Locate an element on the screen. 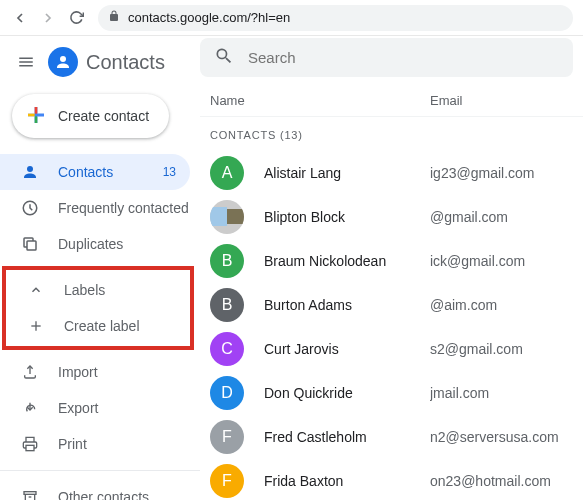 The width and height of the screenshot is (583, 500). contact-name: Braum Nickolodean is located at coordinates (347, 261).